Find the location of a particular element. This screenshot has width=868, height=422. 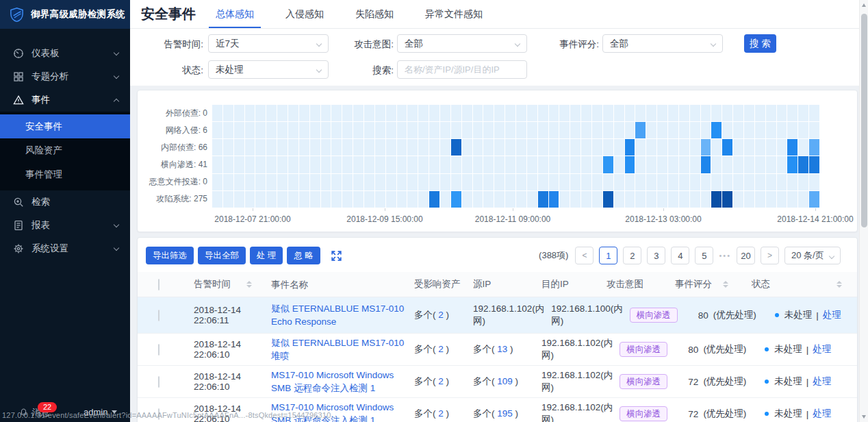

sidebar-subitem-事件管理: 事件管理 is located at coordinates (65, 174).